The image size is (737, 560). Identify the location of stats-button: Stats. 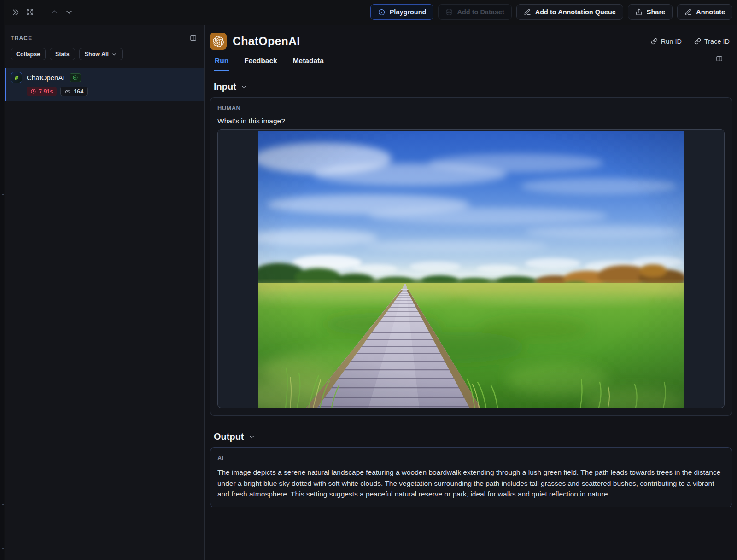
(63, 54).